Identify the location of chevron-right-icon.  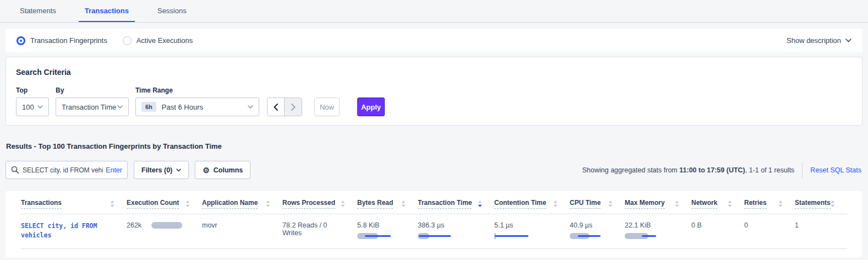
(293, 107).